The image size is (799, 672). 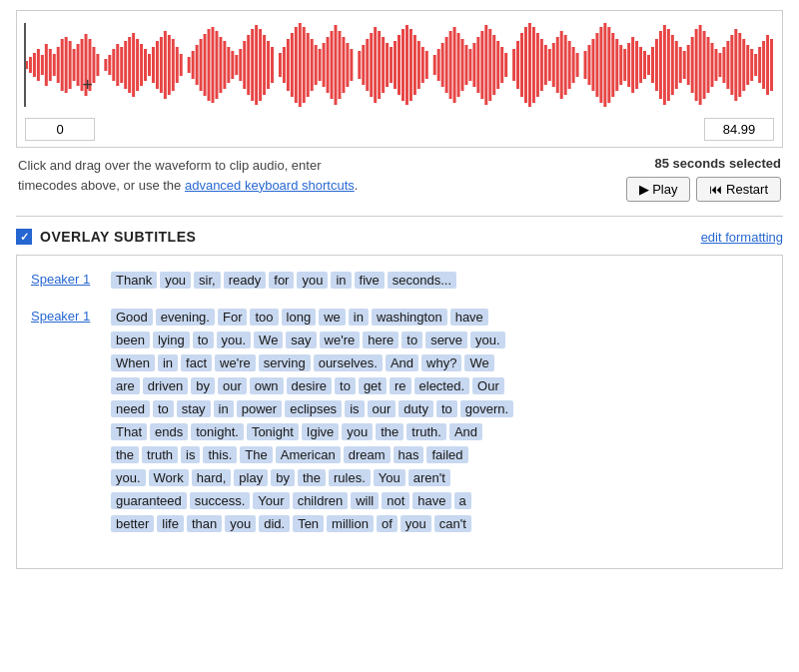 I want to click on word-chip: success., so click(x=220, y=501).